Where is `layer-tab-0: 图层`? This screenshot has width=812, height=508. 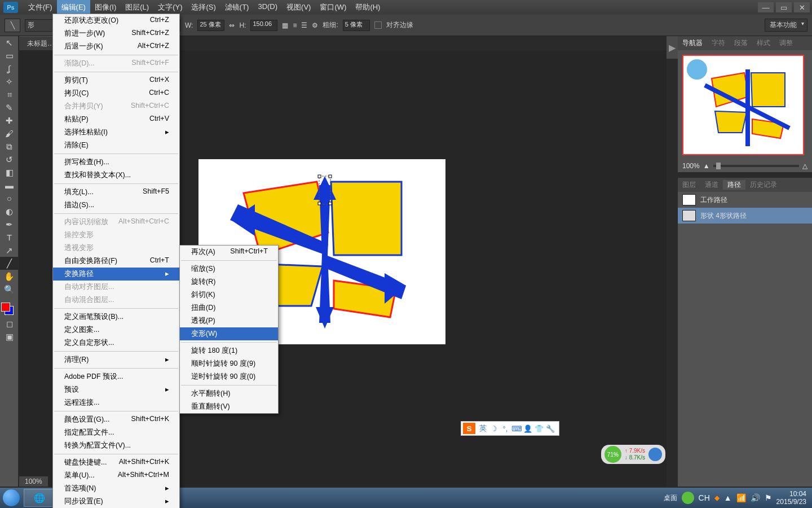 layer-tab-0: 图层 is located at coordinates (689, 185).